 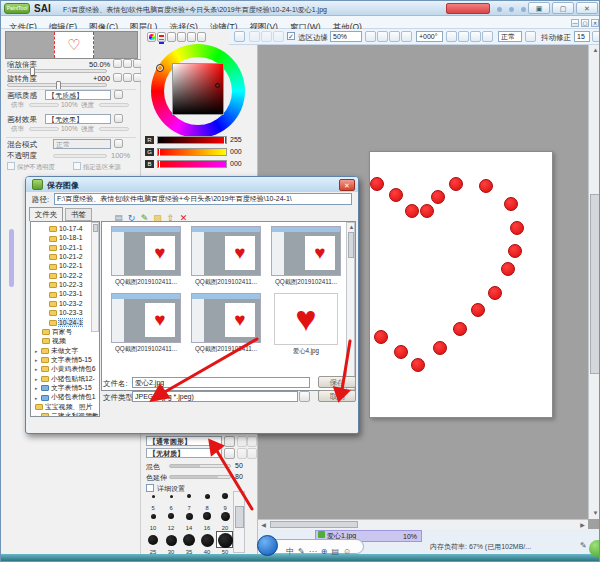 What do you see at coordinates (57, 71) in the screenshot?
I see `zoom-slider` at bounding box center [57, 71].